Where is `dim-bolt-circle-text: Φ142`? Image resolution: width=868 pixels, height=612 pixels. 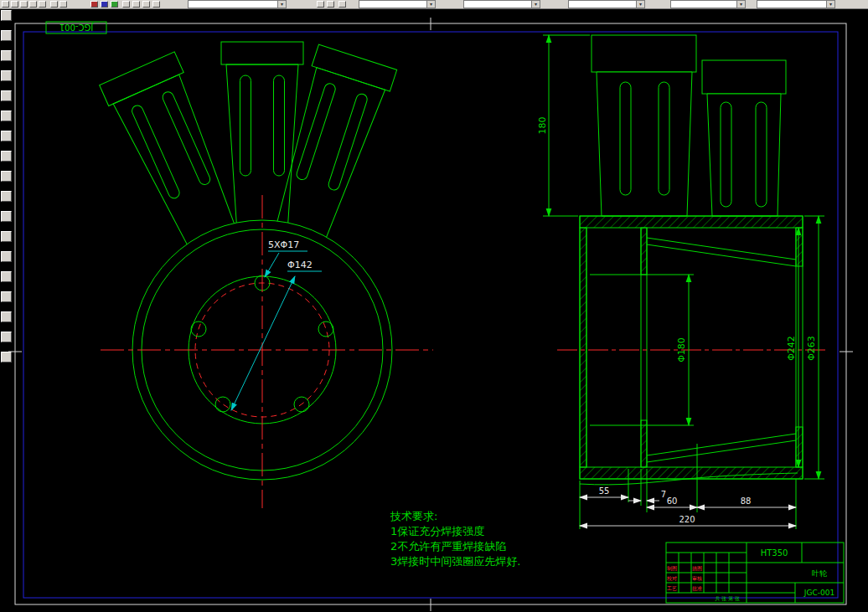 dim-bolt-circle-text: Φ142 is located at coordinates (300, 265).